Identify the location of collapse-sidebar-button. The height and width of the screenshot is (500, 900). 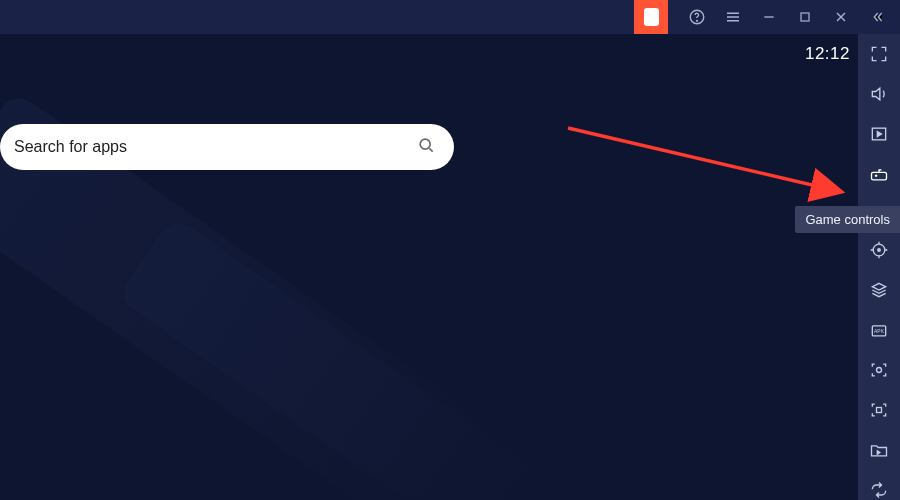
(877, 17).